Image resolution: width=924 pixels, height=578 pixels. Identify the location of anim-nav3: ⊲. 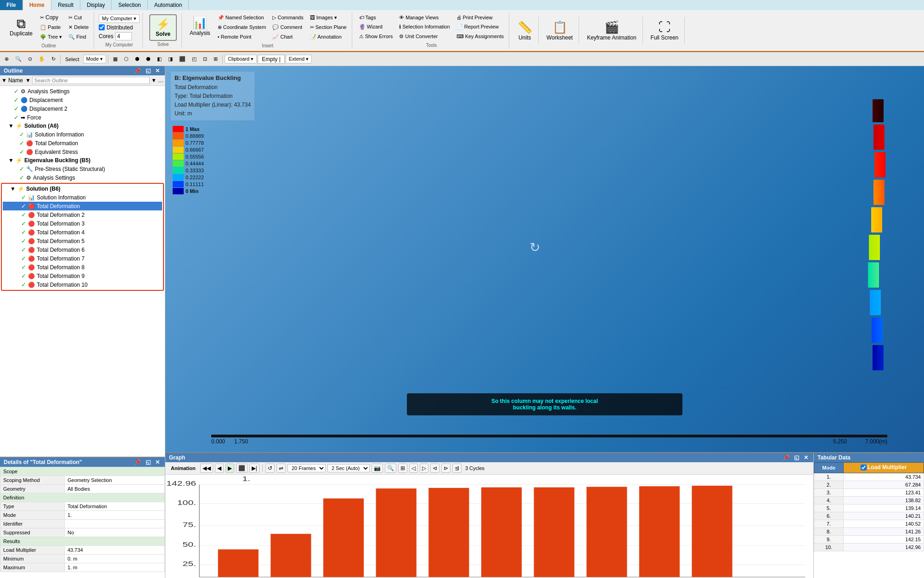
(435, 468).